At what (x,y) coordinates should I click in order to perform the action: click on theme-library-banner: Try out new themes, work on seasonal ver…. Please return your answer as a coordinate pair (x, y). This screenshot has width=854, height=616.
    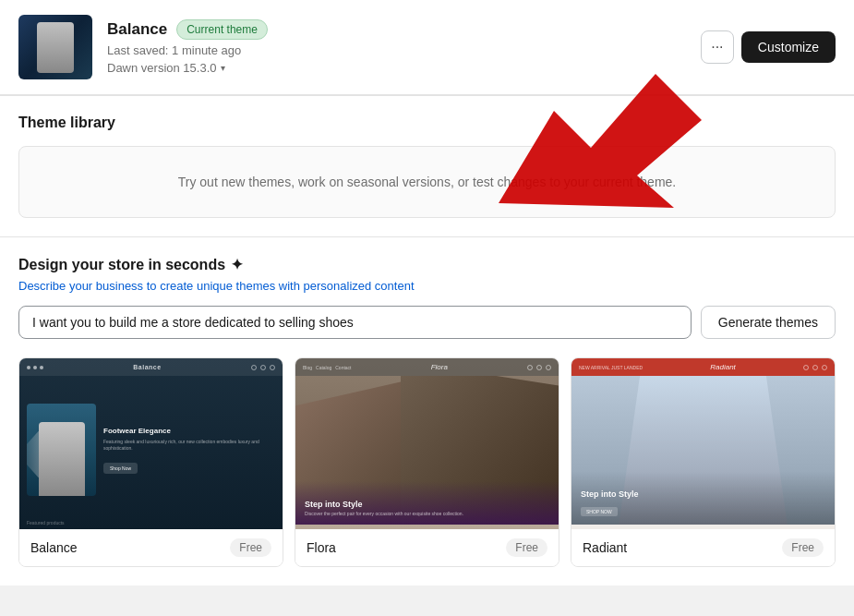
    Looking at the image, I should click on (427, 182).